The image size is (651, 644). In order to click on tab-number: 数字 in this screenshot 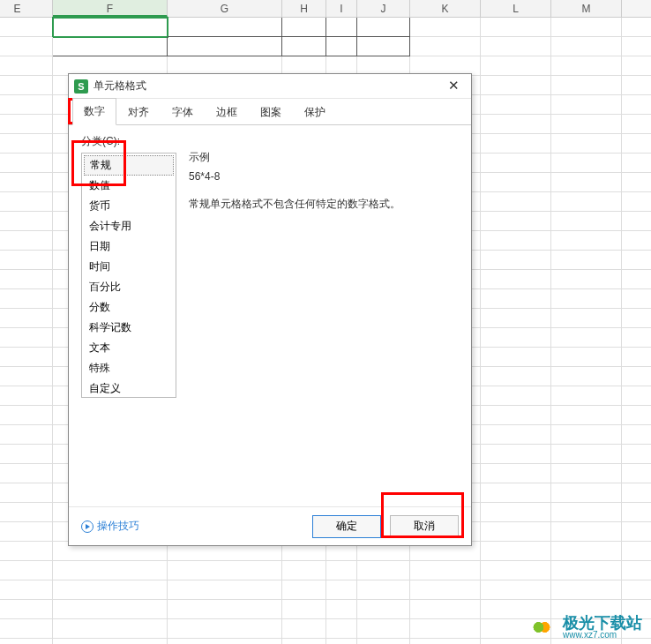, I will do `click(94, 111)`.